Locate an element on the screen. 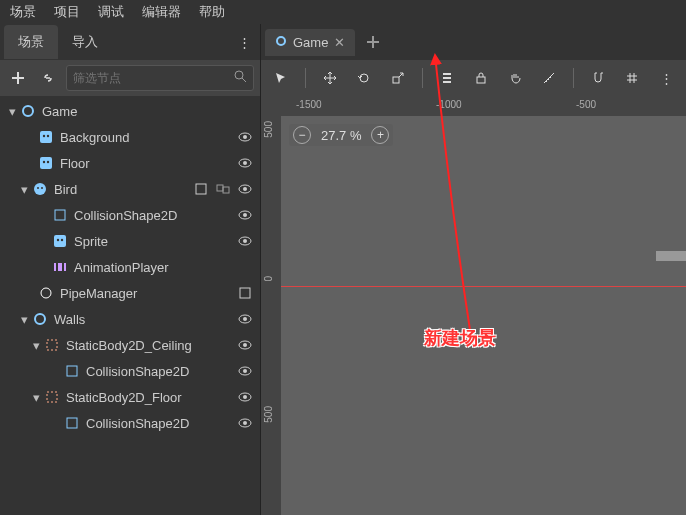  tree-node-walls: ▾ Walls is located at coordinates (130, 319).